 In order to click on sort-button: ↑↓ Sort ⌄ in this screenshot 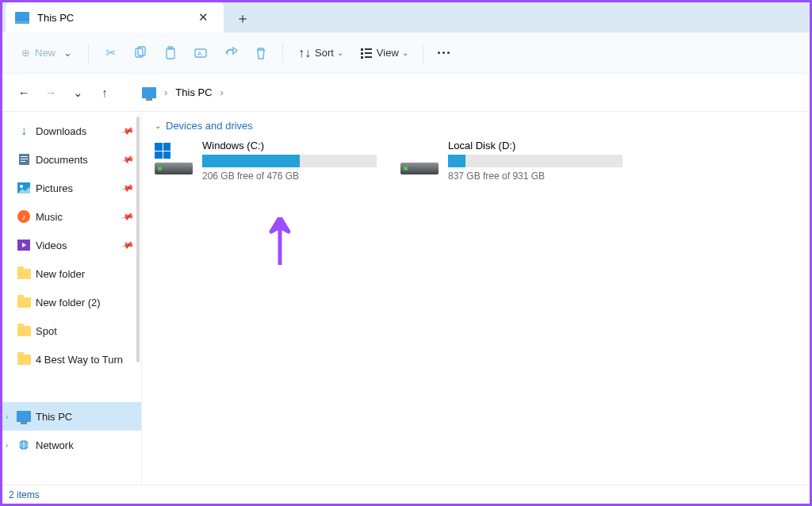, I will do `click(320, 53)`.